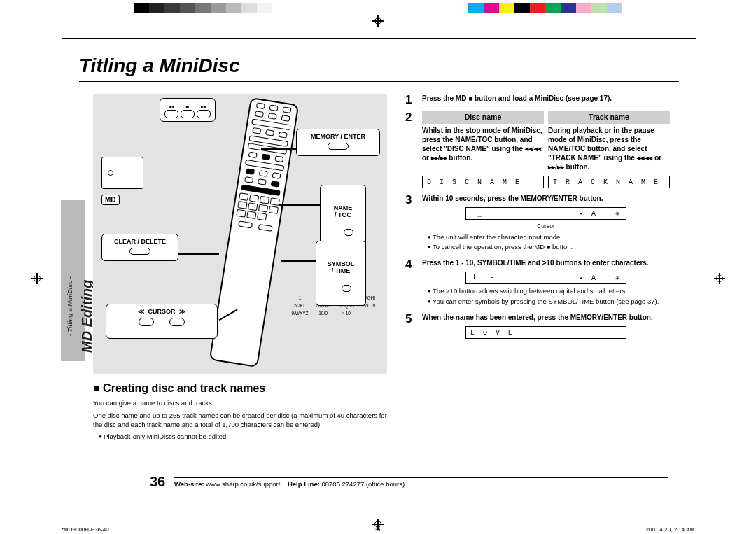  What do you see at coordinates (73, 281) in the screenshot?
I see `side-tab: MD Editing - Titling a MiniDisc -` at bounding box center [73, 281].